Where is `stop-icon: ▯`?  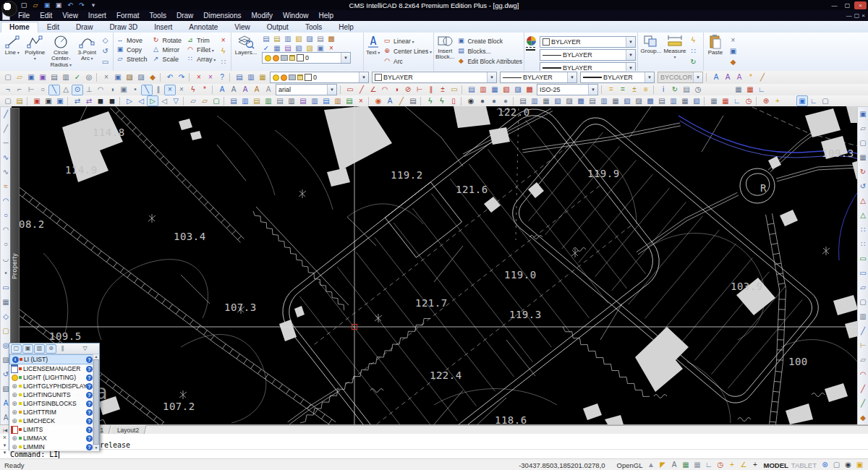 stop-icon: ▯ is located at coordinates (454, 101).